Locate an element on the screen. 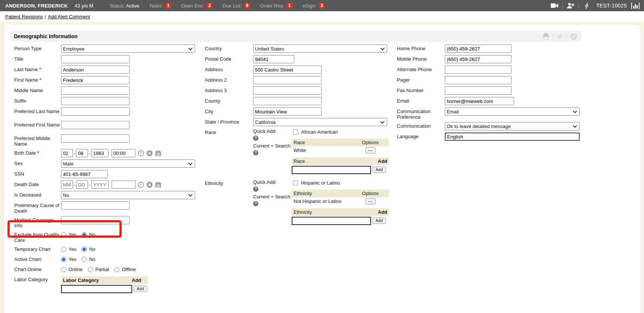 The width and height of the screenshot is (644, 313). patient-name: ANDERSON, FREDERICK is located at coordinates (37, 6).